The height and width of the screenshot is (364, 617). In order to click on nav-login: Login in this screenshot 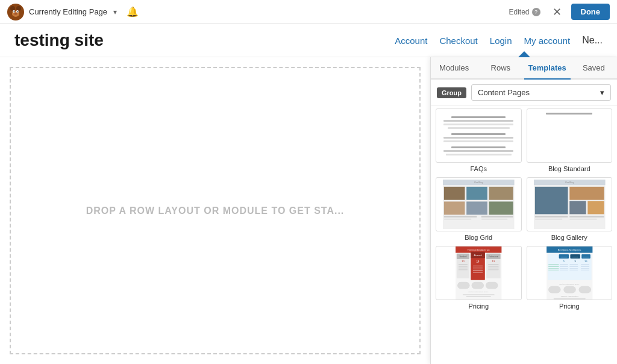, I will do `click(501, 41)`.